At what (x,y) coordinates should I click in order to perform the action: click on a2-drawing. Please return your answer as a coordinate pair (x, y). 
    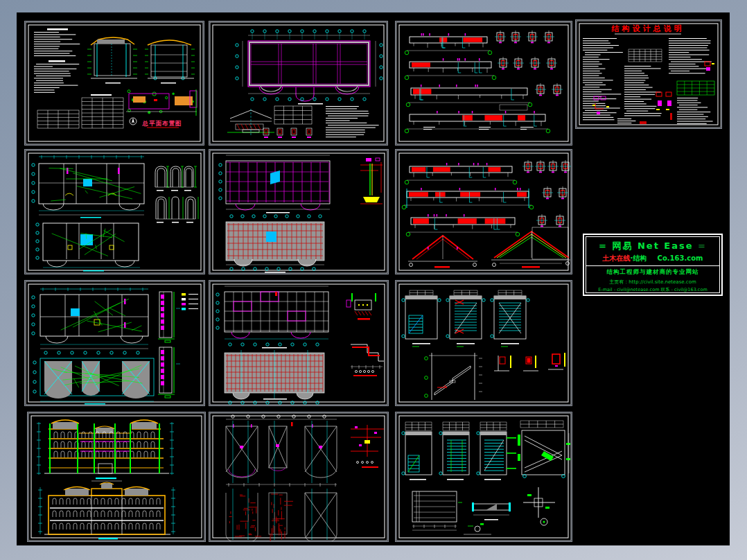
    Looking at the image, I should click on (298, 83).